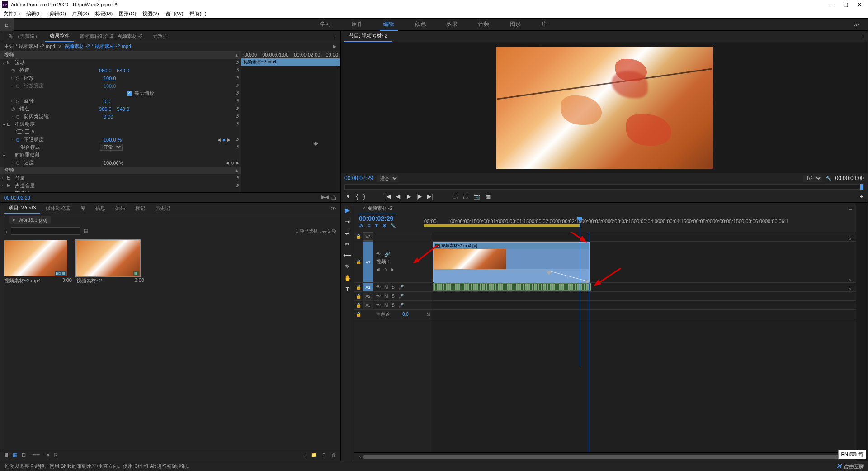 The width and height of the screenshot is (868, 471). Describe the element at coordinates (58, 208) in the screenshot. I see `tab-media-browser: 媒体浏览器` at that location.